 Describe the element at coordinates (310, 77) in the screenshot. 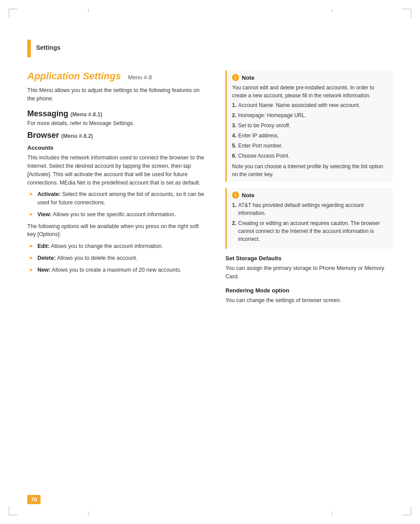

I see `note-title-1: i Note` at that location.